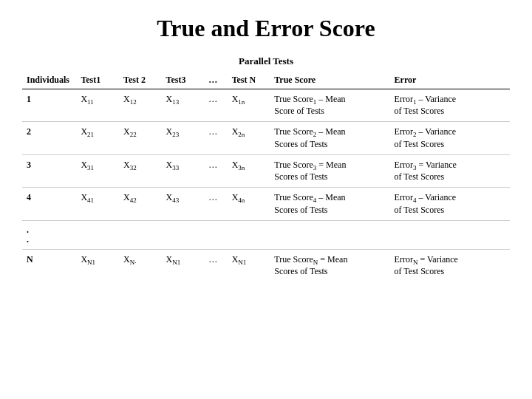 Image resolution: width=532 pixels, height=399 pixels. I want to click on cell-true-score: True Score2 – MeanScores of Tests, so click(330, 138).